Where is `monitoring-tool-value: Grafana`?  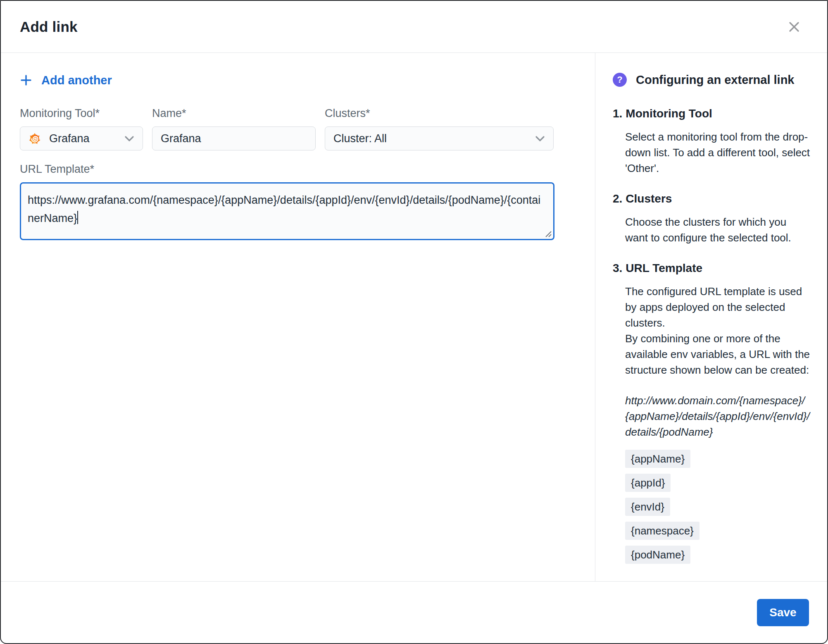
monitoring-tool-value: Grafana is located at coordinates (69, 139).